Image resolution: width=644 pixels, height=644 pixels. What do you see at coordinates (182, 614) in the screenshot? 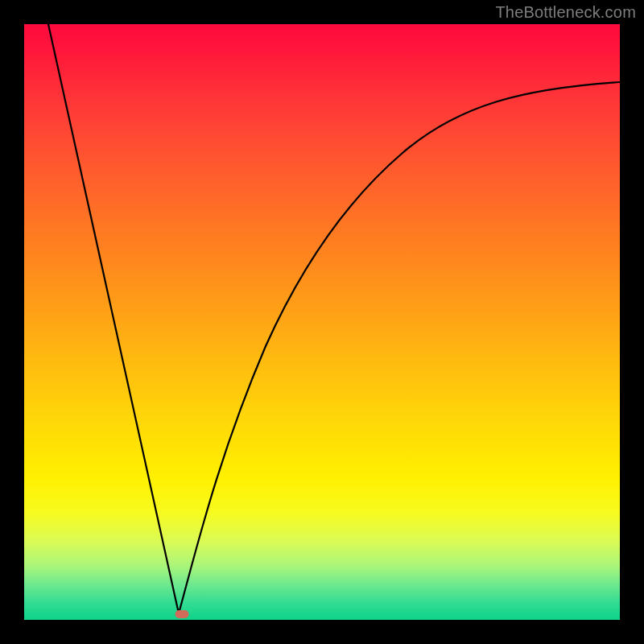
I see `minimum-marker` at bounding box center [182, 614].